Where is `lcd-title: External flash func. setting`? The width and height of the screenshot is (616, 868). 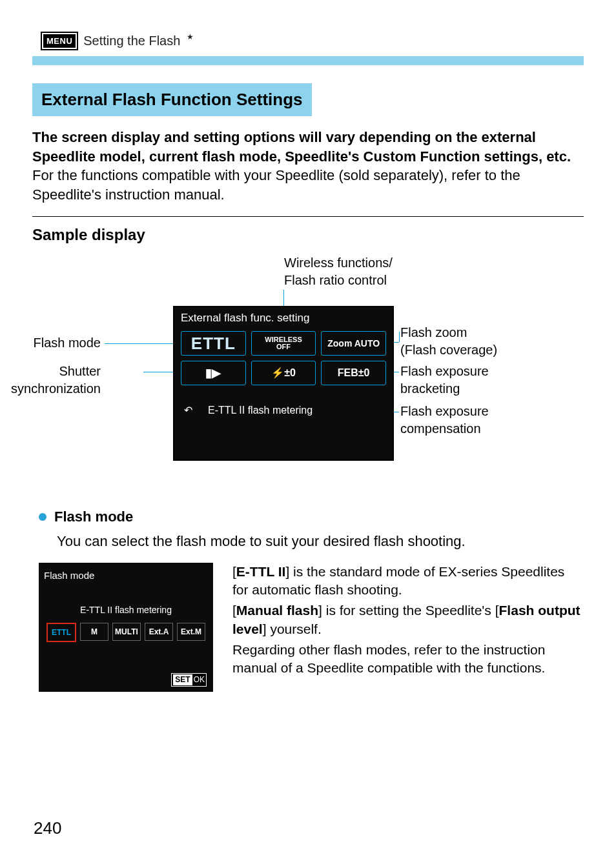 lcd-title: External flash func. setting is located at coordinates (283, 318).